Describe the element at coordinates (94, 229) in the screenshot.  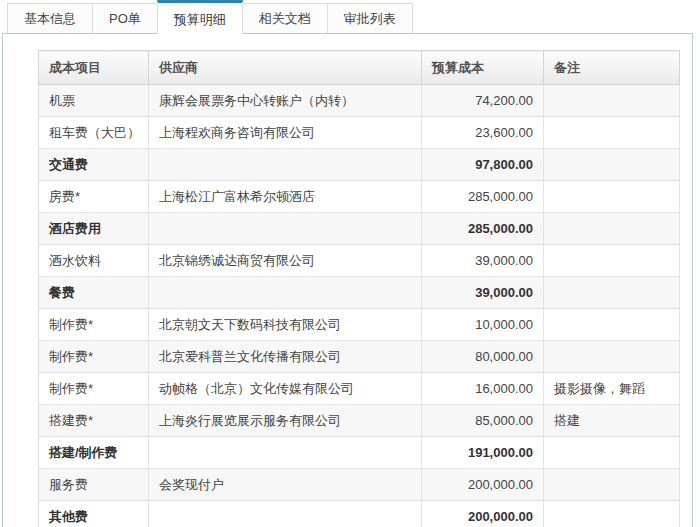
I see `cost-item-cell: 酒店费用` at that location.